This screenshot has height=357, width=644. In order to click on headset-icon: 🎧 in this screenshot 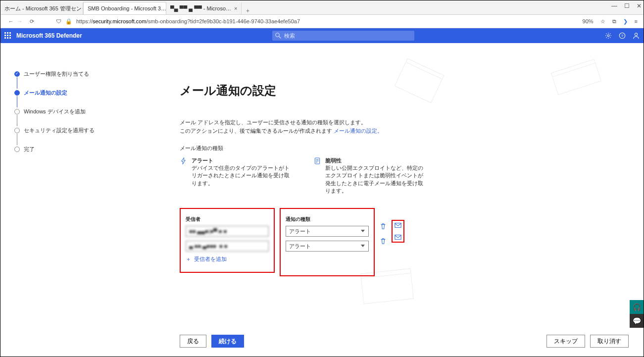, I will do `click(637, 307)`.